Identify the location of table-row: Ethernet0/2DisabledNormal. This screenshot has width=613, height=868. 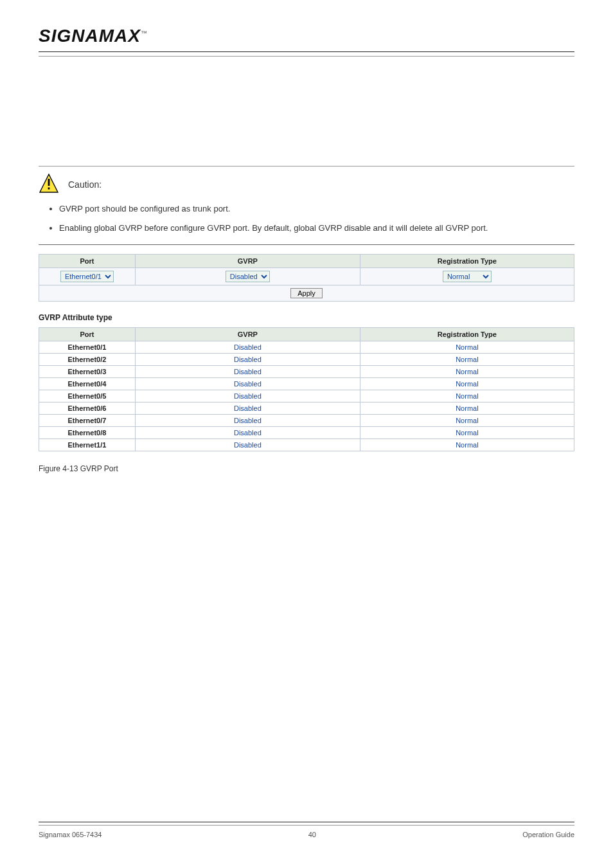
(307, 360).